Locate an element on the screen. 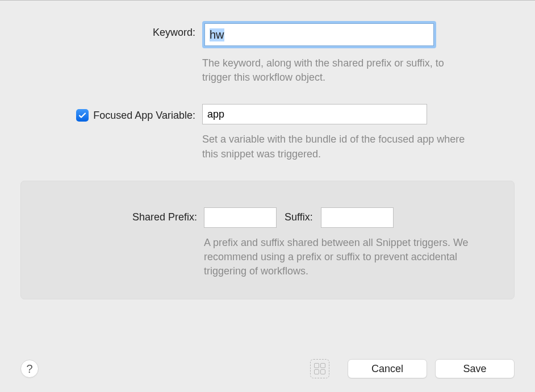 This screenshot has height=392, width=535. shared-prefix-input is located at coordinates (240, 218).